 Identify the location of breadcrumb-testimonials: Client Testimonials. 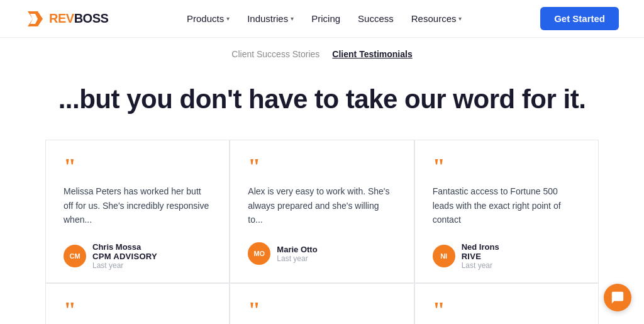
(372, 54).